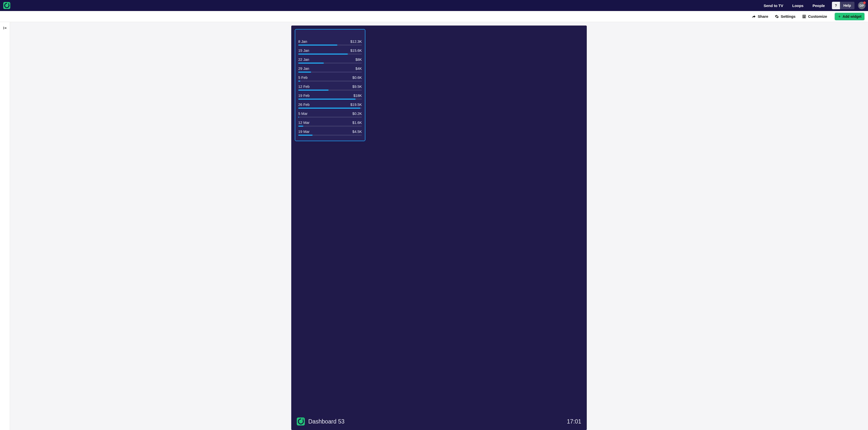  What do you see at coordinates (439, 422) in the screenshot?
I see `dashboard-footer: Dashboard 53 17:01` at bounding box center [439, 422].